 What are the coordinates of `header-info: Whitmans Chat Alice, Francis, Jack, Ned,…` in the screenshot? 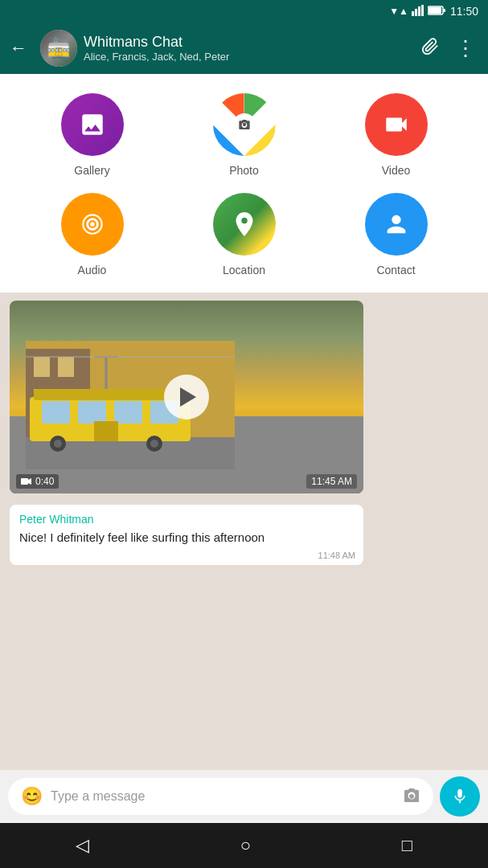 It's located at (246, 48).